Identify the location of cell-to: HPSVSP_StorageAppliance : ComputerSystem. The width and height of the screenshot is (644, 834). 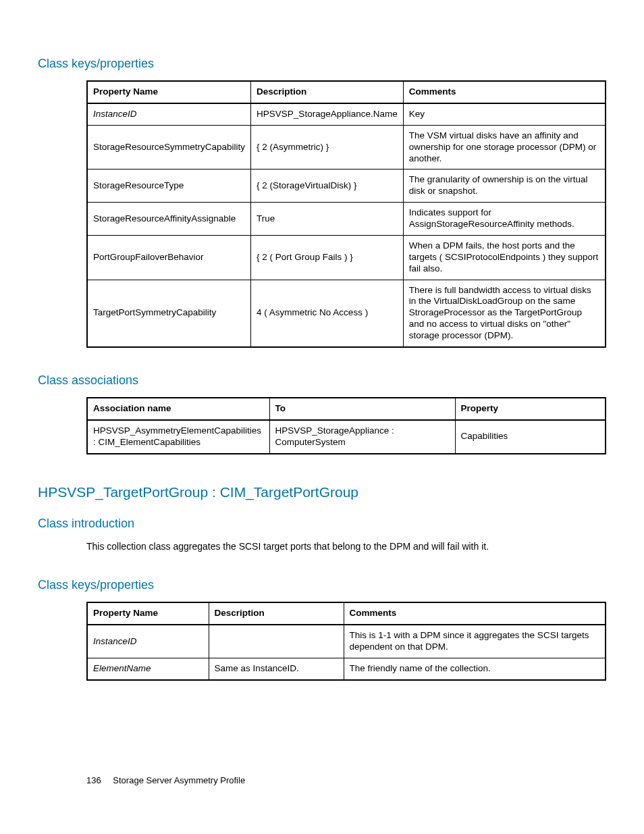
(362, 437).